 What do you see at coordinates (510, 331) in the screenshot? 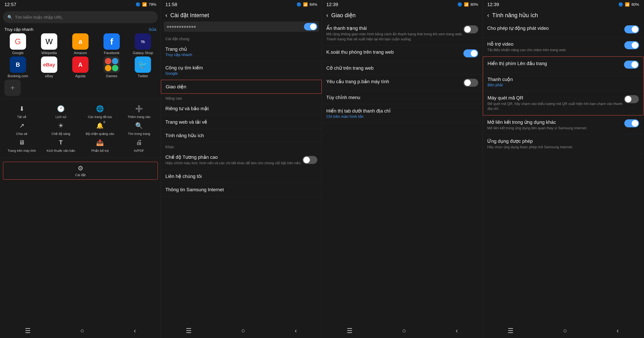
I see `nav-menu-4: ☰` at bounding box center [510, 331].